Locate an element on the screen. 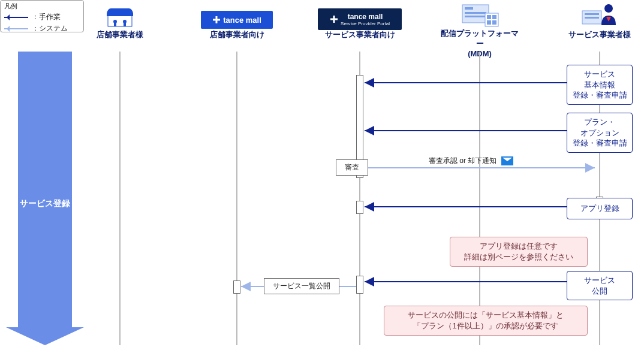 This screenshot has width=644, height=356. tance-mall-shop-badge: tance mall is located at coordinates (237, 20).